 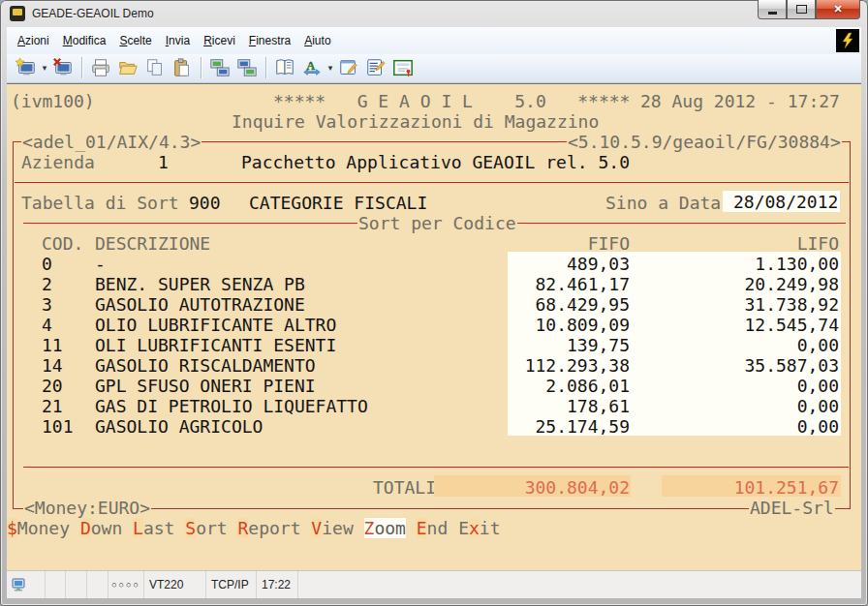 What do you see at coordinates (577, 488) in the screenshot?
I see `total-fifo-value: 300.804,02` at bounding box center [577, 488].